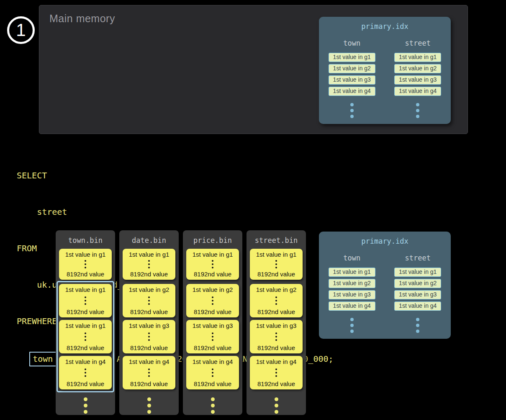  What do you see at coordinates (21, 30) in the screenshot?
I see `step-1-badge: 1` at bounding box center [21, 30].